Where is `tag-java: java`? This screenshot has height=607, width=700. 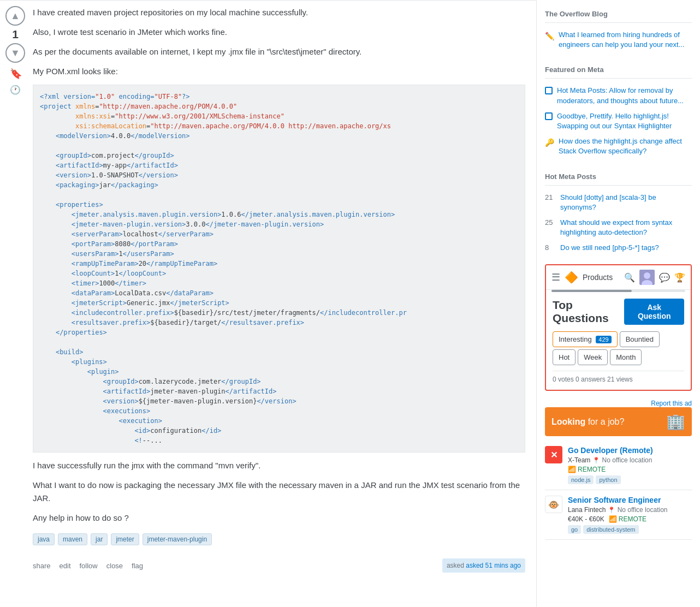 tag-java: java is located at coordinates (44, 539).